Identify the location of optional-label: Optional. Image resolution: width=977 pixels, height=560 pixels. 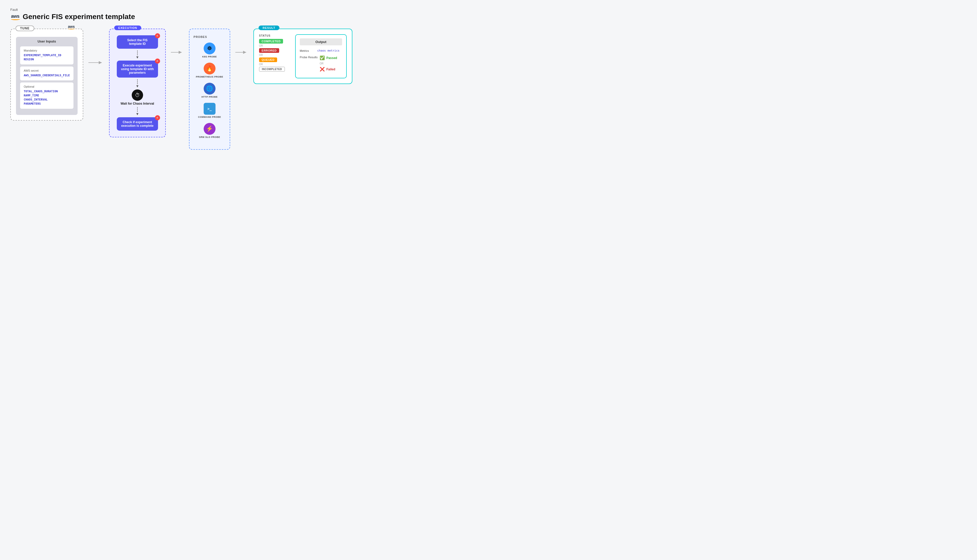
(47, 87).